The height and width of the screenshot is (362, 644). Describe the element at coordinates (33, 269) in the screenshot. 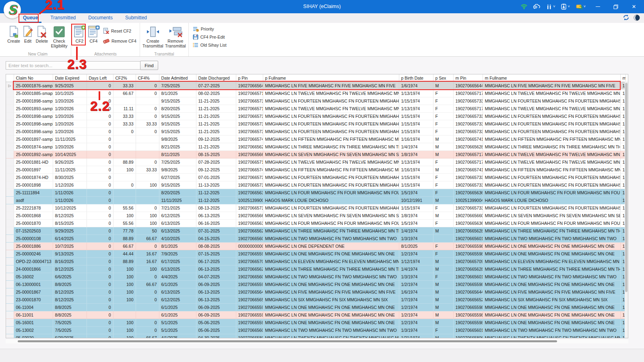

I see `cell: 24-00001866` at that location.